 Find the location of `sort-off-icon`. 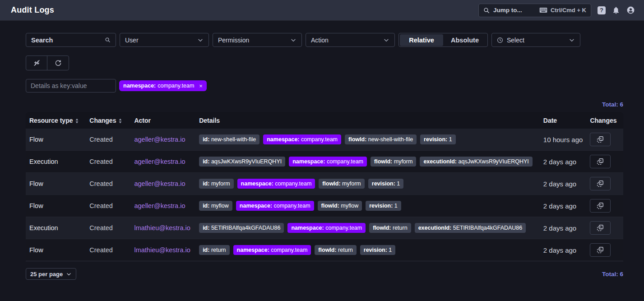

sort-off-icon is located at coordinates (37, 63).